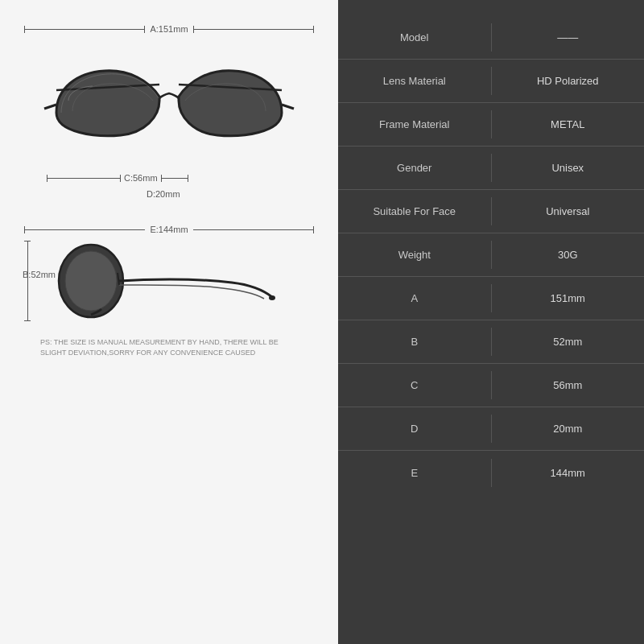 This screenshot has width=644, height=644. What do you see at coordinates (159, 348) in the screenshot?
I see `ps-note-text: PS: THE SIZE IS MANUAL MEASUREMENT BY HA…` at bounding box center [159, 348].